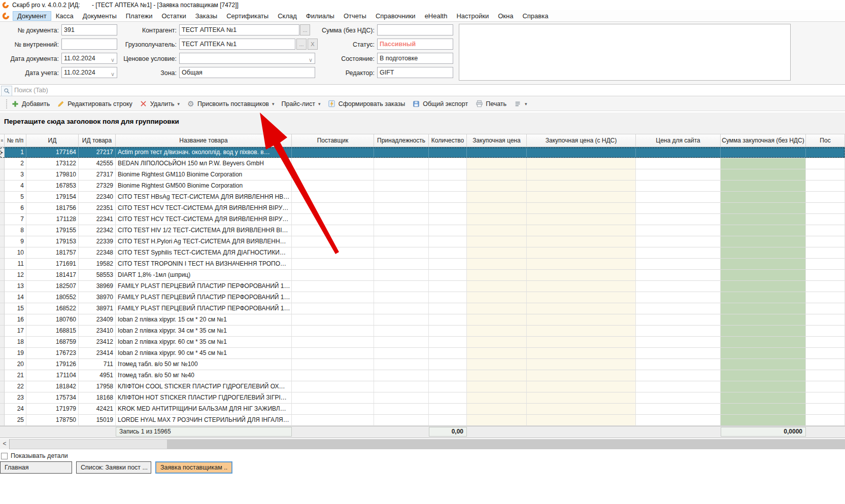 Image resolution: width=845 pixels, height=504 pixels. I want to click on sum-no-vat-field, so click(415, 30).